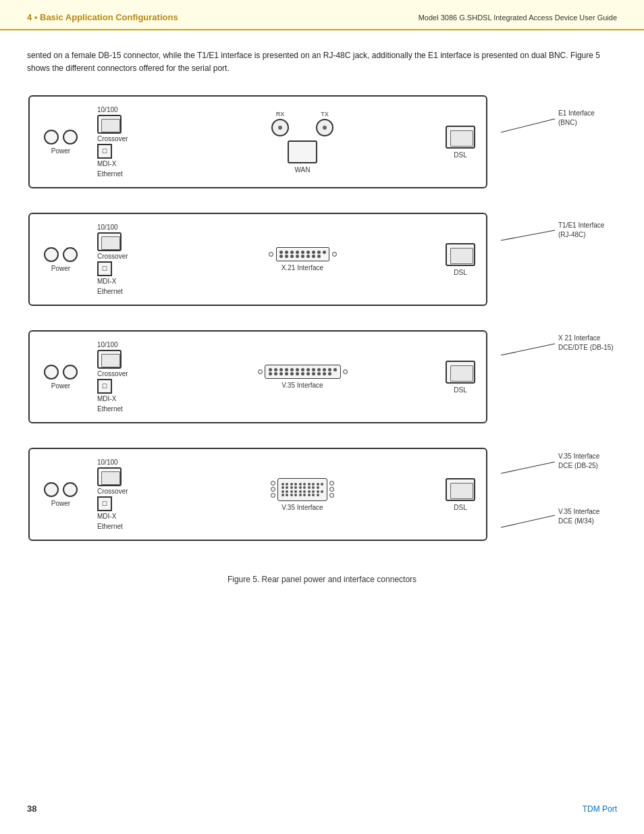 This screenshot has width=644, height=834. I want to click on dsl-section-4: DSL, so click(460, 494).